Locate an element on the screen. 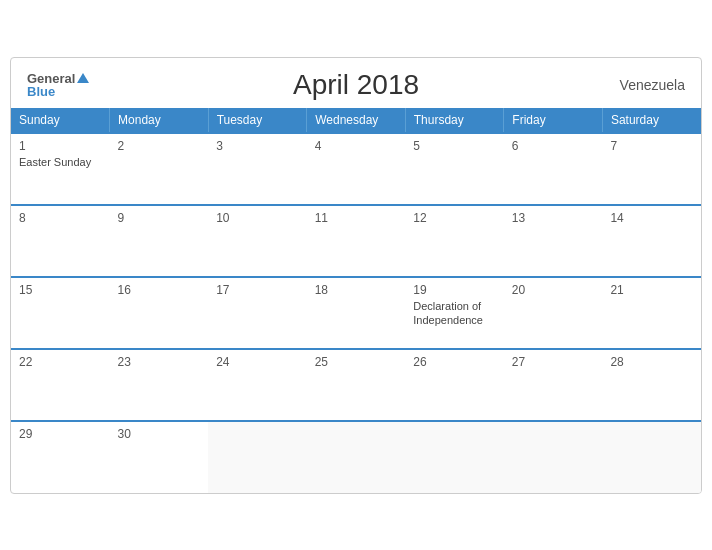  holiday-label: Declaration of Independence is located at coordinates (454, 314).